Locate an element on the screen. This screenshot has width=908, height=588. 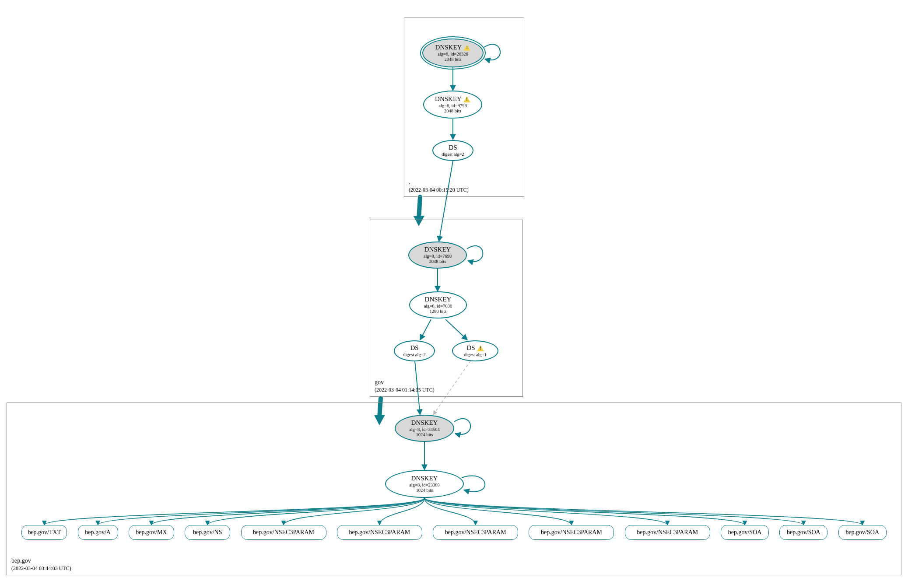
node-root-zsk: DNSKEY alg=8, id=9799 2048 bits is located at coordinates (452, 105).